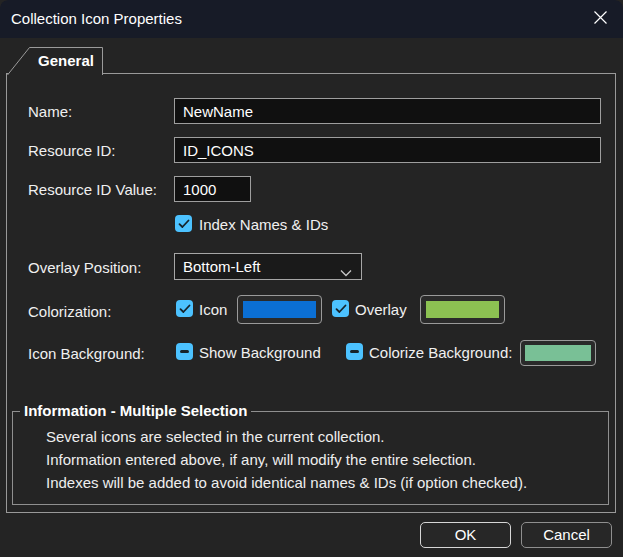 This screenshot has width=623, height=557. What do you see at coordinates (280, 310) in the screenshot?
I see `icon-color-swatch` at bounding box center [280, 310].